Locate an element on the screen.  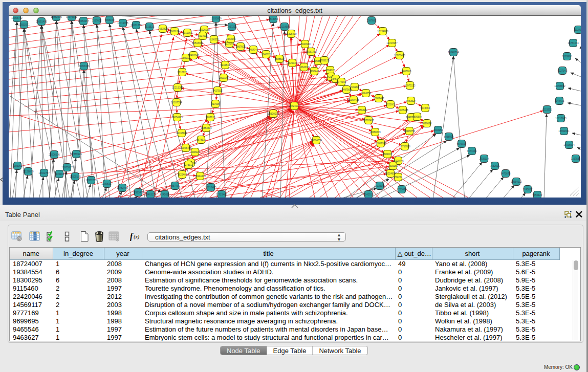
svg-text: 16961758 is located at coordinates (311, 52).